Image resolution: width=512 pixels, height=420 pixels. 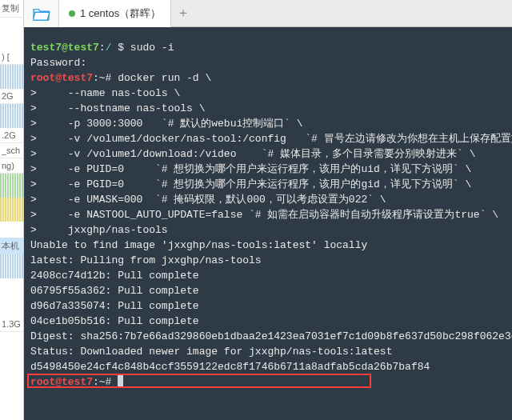 I want to click on terminal-text: Digest: sha256:7b7e66ad329860eb1dbaa2e14…, so click(x=271, y=336).